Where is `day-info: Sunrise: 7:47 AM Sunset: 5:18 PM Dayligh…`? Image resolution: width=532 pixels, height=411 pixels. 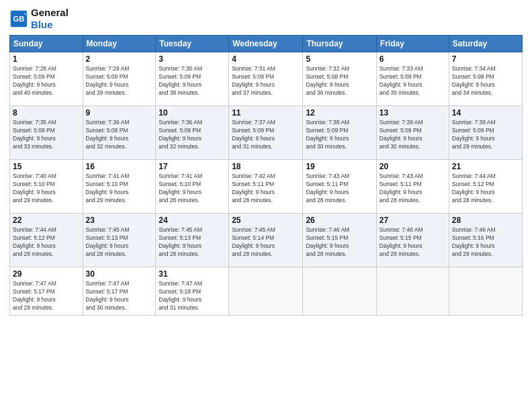 day-info: Sunrise: 7:47 AM Sunset: 5:18 PM Dayligh… is located at coordinates (192, 296).